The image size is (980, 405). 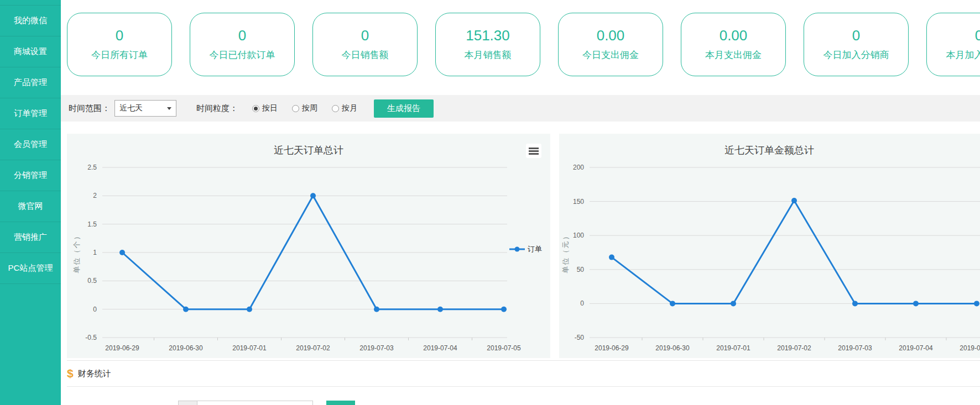 What do you see at coordinates (70, 374) in the screenshot?
I see `dollar-icon: $` at bounding box center [70, 374].